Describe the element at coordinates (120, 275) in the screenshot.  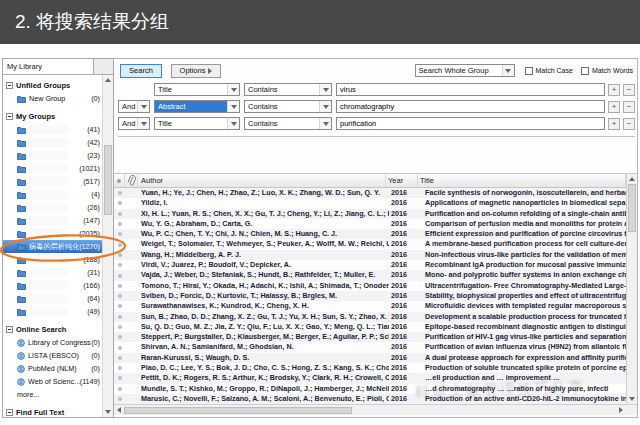
I see `unread-dot-icon` at that location.